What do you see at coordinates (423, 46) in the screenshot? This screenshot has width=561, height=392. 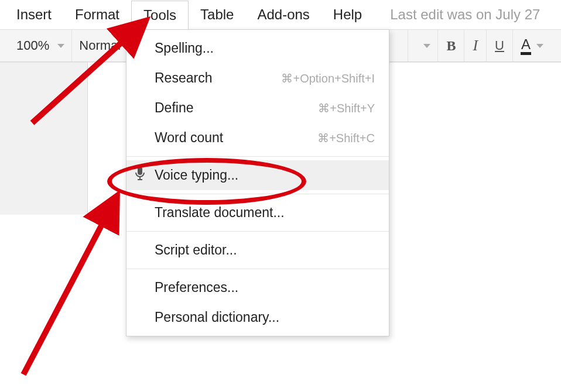 I see `font-style-caret` at bounding box center [423, 46].